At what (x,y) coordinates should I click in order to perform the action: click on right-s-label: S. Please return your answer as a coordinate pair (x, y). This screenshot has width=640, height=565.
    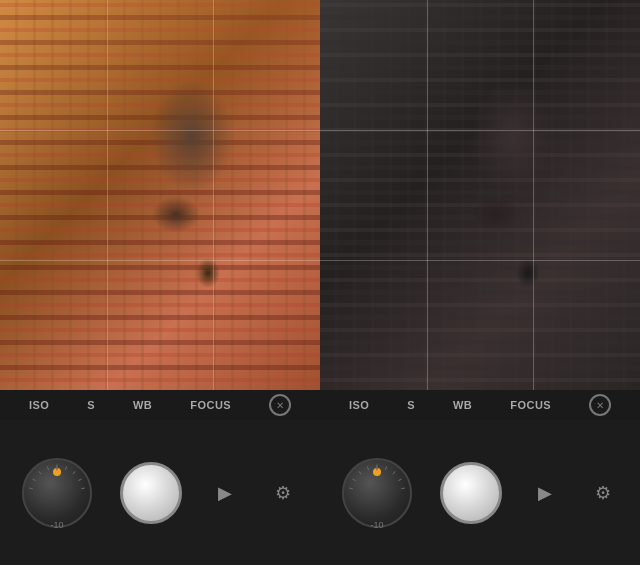
    Looking at the image, I should click on (411, 405).